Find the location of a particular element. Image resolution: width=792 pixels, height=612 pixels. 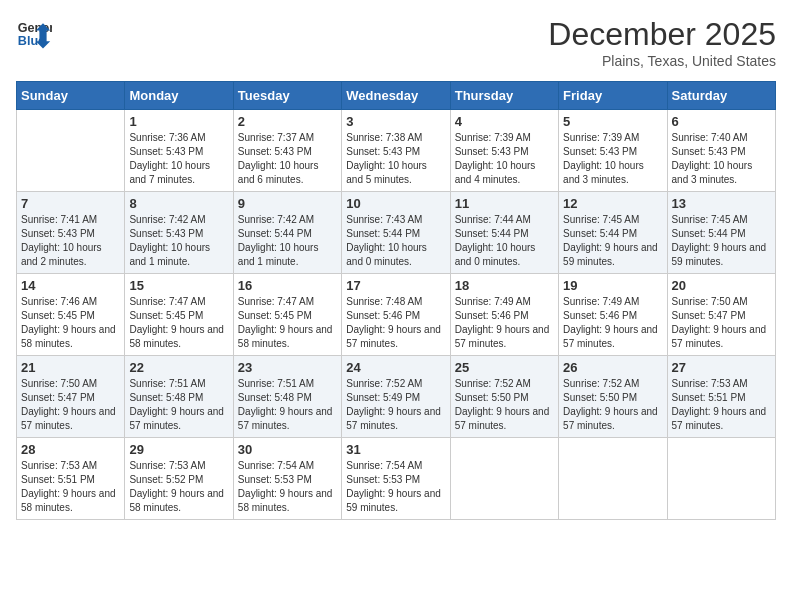

cell-info: Sunrise: 7:50 AMSunset: 5:47 PMDaylight:… is located at coordinates (70, 405).